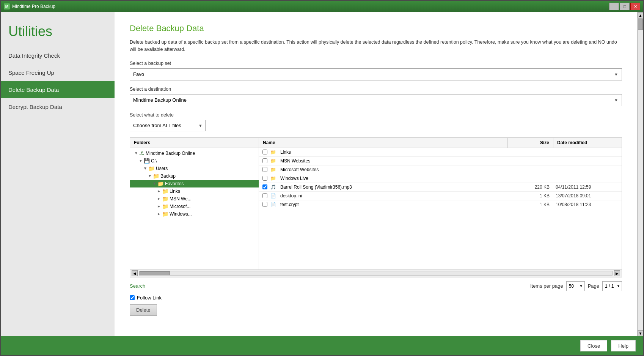 This screenshot has width=644, height=356. What do you see at coordinates (594, 346) in the screenshot?
I see `close-button: Close` at bounding box center [594, 346].